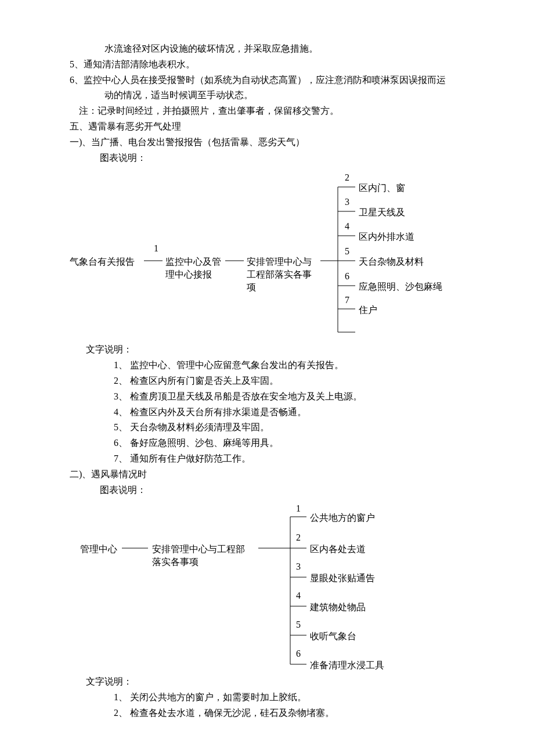 Image resolution: width=534 pixels, height=756 pixels. I want to click on diagram-leaf: 收听气象台, so click(333, 636).